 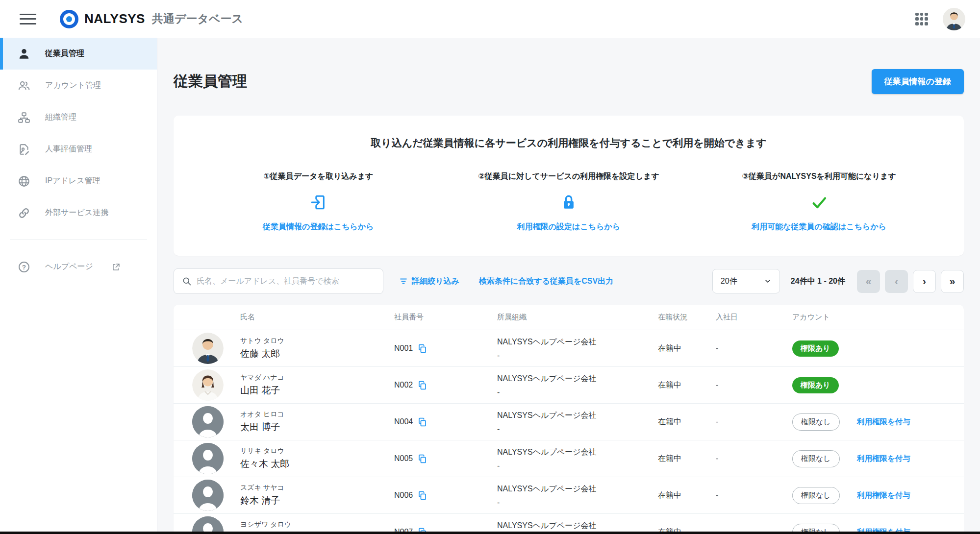 What do you see at coordinates (116, 267) in the screenshot?
I see `external-link-icon` at bounding box center [116, 267].